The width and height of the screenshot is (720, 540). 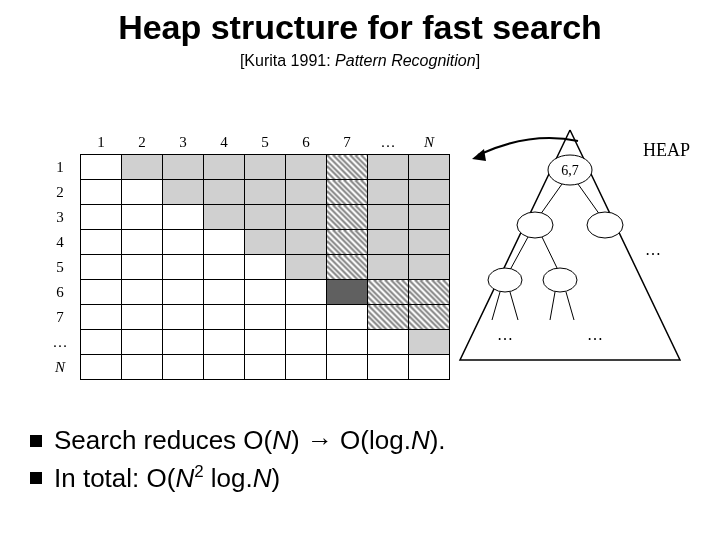 What do you see at coordinates (184, 142) in the screenshot?
I see `col-hdr: 3` at bounding box center [184, 142].